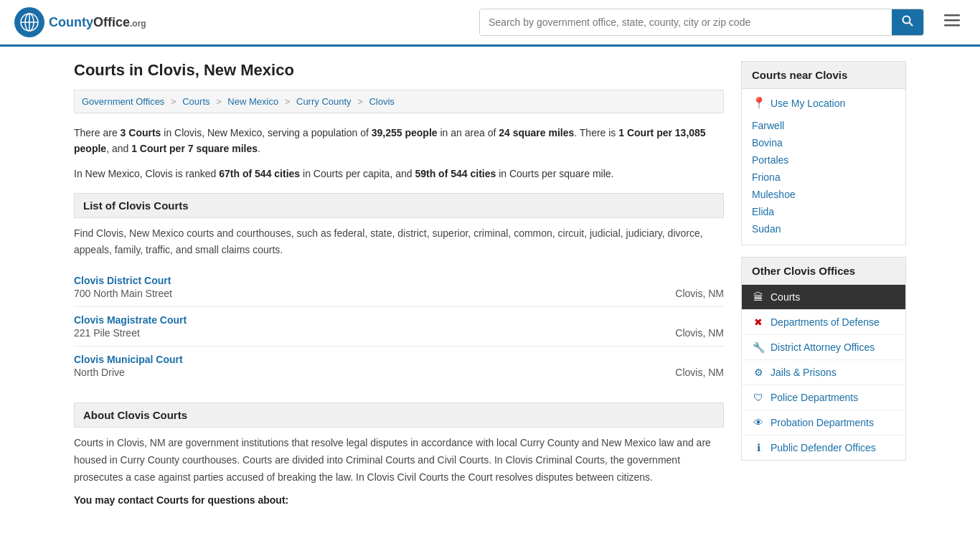  What do you see at coordinates (80, 22) in the screenshot?
I see `site-logo: CountyOffice.org` at bounding box center [80, 22].